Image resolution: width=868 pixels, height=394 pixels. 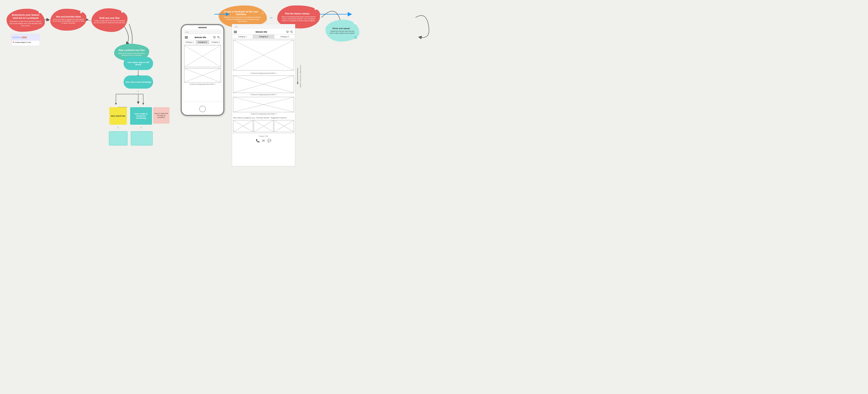 What do you see at coordinates (264, 118) in the screenshot?
I see `desktop-more-featured: More featured categories (e.g., "Recentl…` at bounding box center [264, 118].